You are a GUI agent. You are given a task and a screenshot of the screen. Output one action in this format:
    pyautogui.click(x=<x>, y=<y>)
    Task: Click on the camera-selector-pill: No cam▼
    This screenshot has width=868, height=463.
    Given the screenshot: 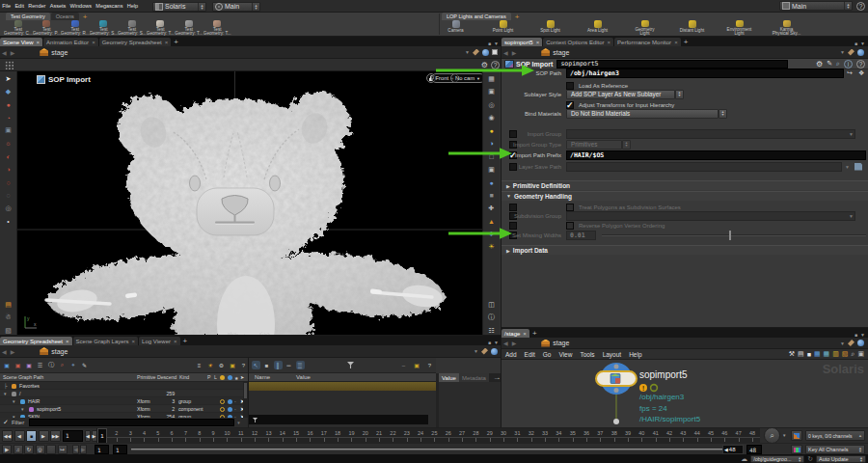 What is the action you would take?
    pyautogui.click(x=468, y=78)
    